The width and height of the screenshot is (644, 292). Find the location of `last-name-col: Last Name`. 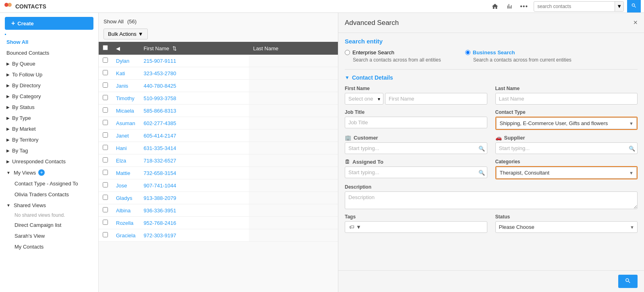

last-name-col: Last Name is located at coordinates (293, 48).